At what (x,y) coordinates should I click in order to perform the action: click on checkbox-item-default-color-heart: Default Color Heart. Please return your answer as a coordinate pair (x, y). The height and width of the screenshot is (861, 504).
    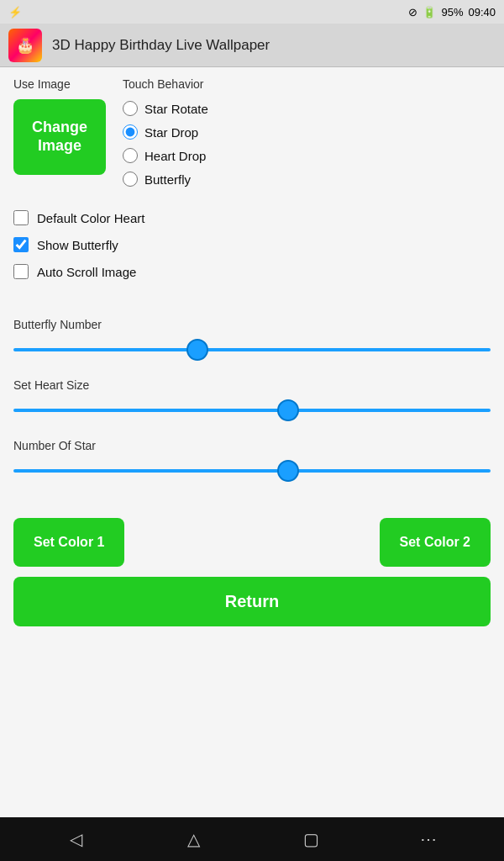
    Looking at the image, I should click on (252, 218).